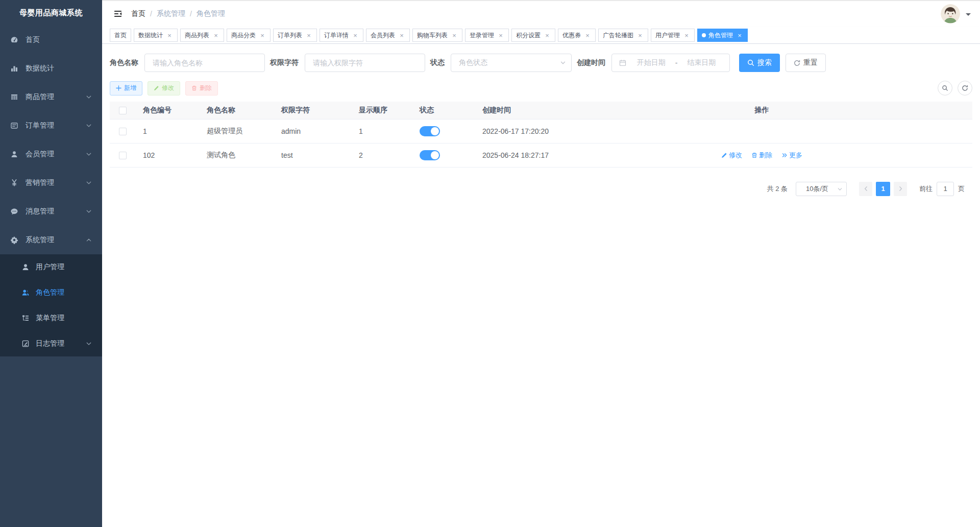  Describe the element at coordinates (341, 35) in the screenshot. I see `tab: 订单详情 ×` at that location.